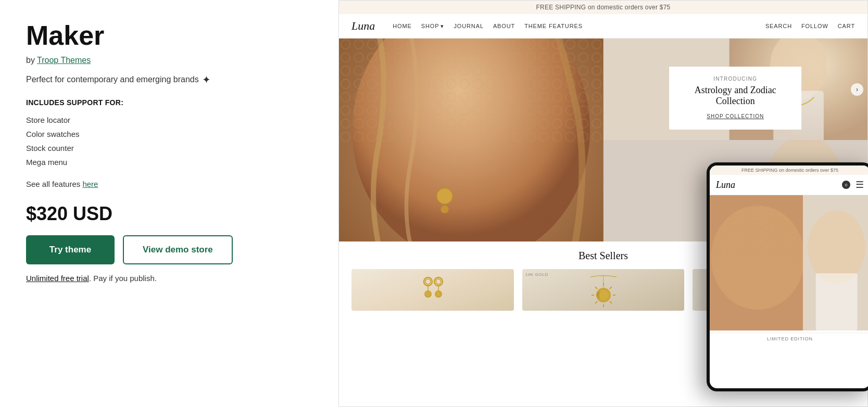 The image size is (868, 407). Describe the element at coordinates (178, 250) in the screenshot. I see `view-demo-button: View demo store` at that location.